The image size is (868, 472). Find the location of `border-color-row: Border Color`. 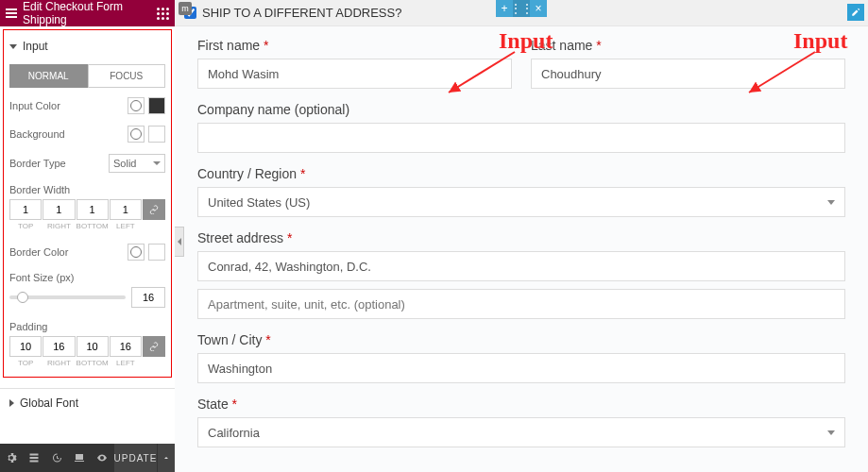

border-color-row: Border Color is located at coordinates (87, 252).